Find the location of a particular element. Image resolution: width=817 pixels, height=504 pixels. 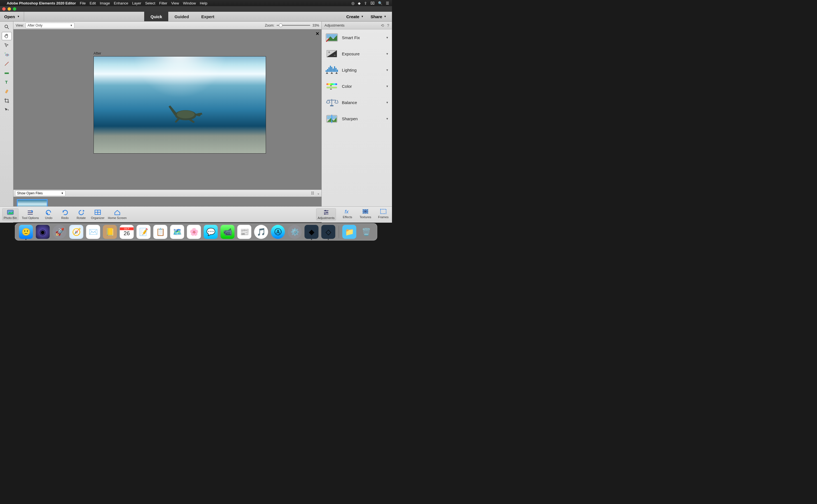

create-menu-button: Create ▼ is located at coordinates (355, 17).